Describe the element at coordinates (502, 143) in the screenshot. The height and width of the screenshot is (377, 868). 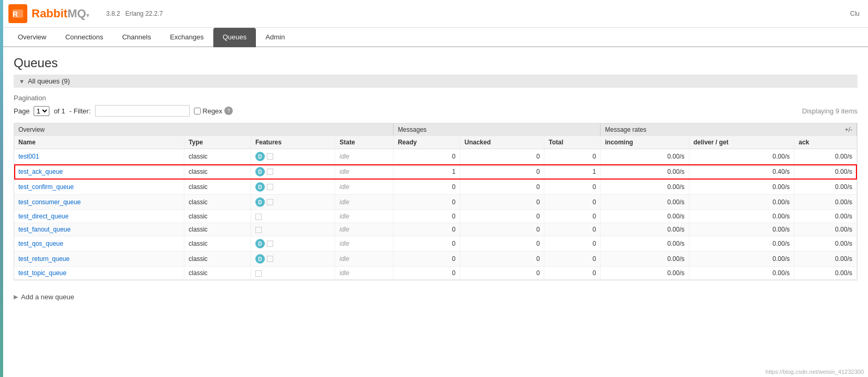
I see `col-unacked: Unacked` at that location.